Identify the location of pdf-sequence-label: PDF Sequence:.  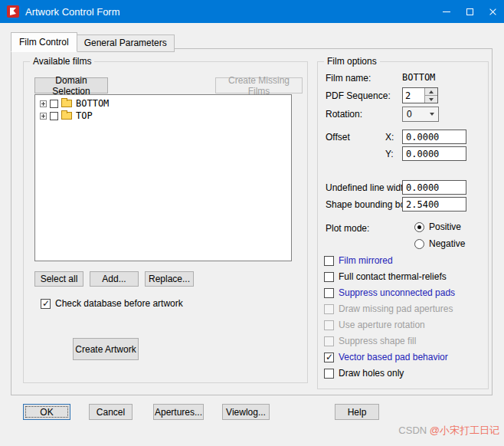
(358, 96).